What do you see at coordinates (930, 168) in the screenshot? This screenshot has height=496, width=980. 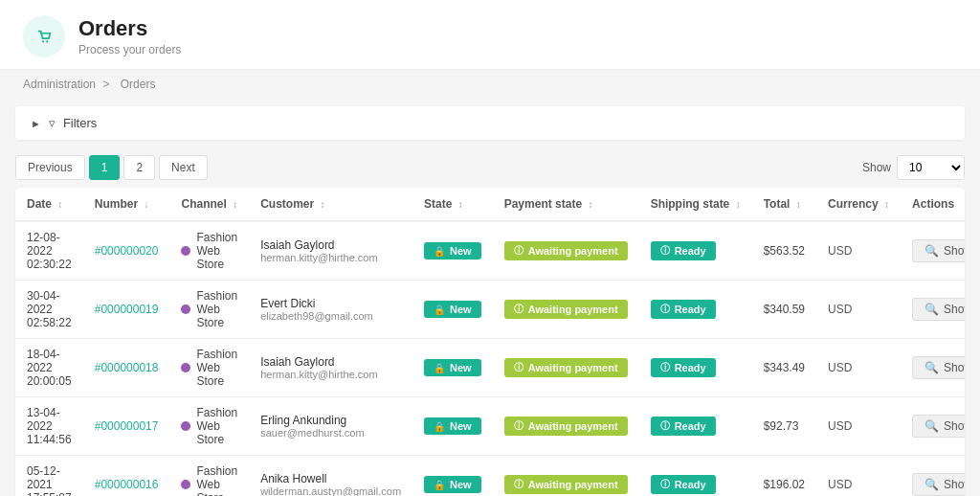 I see `show-count-select: 10 25 50 100` at bounding box center [930, 168].